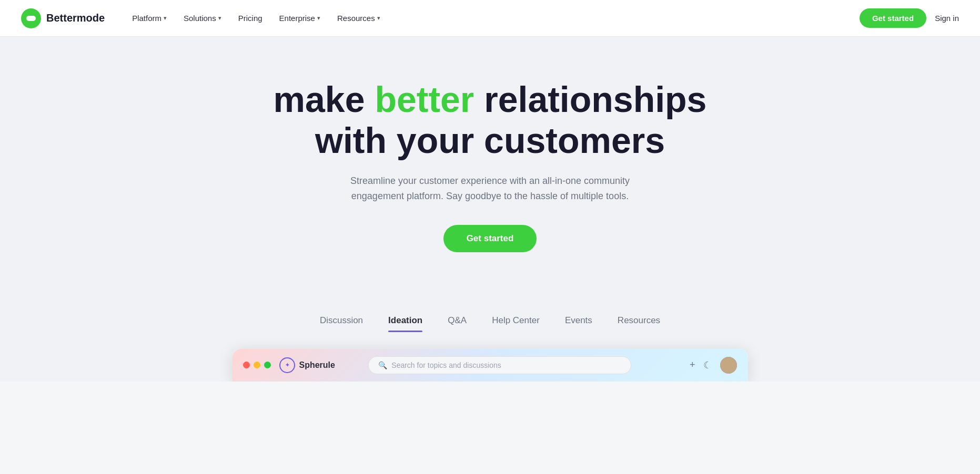 The width and height of the screenshot is (980, 474). Describe the element at coordinates (405, 324) in the screenshot. I see `tab-ideation: Ideation` at that location.